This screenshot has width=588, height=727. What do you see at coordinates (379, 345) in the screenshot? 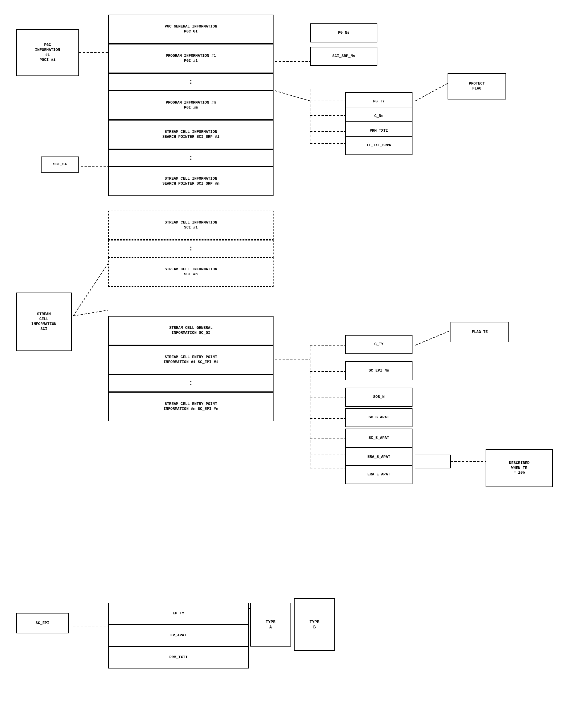
I see `c-ty-box: C_TY` at bounding box center [379, 345].